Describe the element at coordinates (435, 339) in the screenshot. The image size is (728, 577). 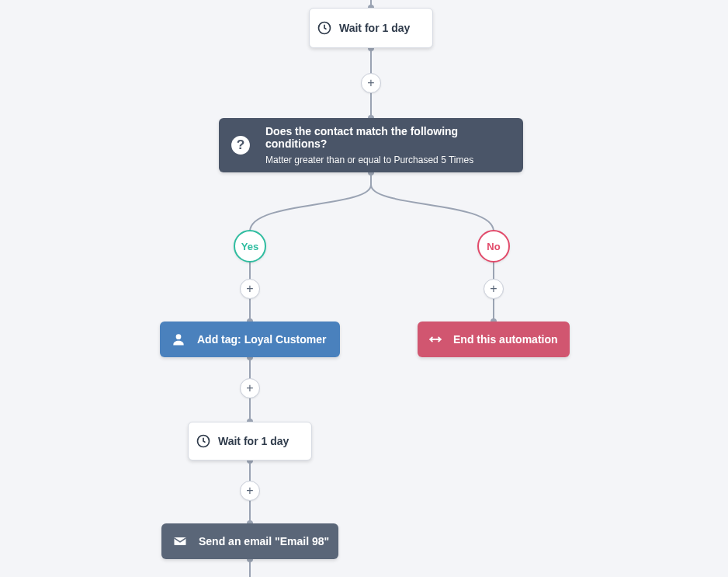
I see `exit-icon` at that location.